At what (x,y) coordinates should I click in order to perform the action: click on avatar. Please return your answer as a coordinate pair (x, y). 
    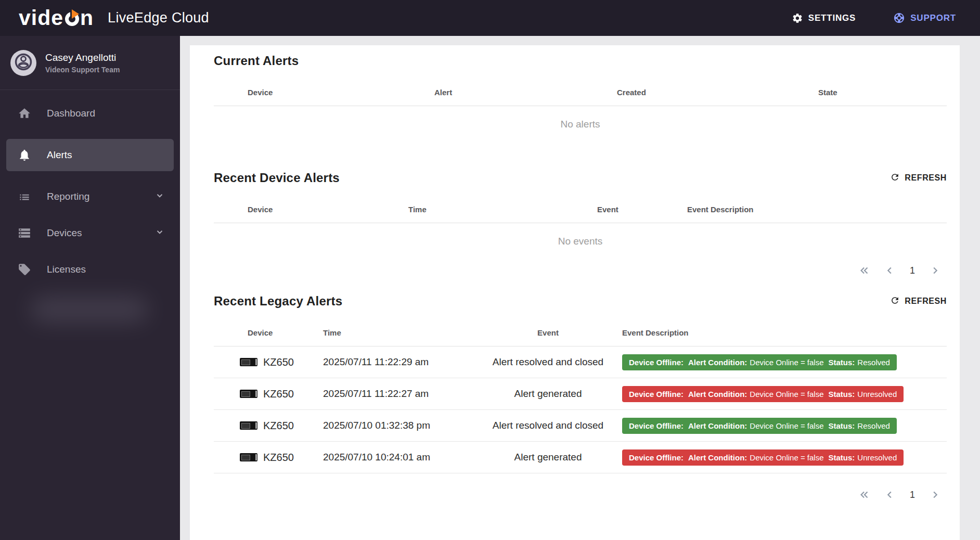
    Looking at the image, I should click on (23, 63).